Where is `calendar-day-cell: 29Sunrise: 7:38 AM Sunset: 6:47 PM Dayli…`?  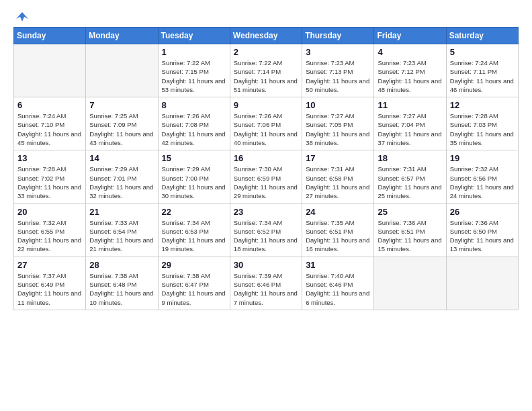
calendar-day-cell: 29Sunrise: 7:38 AM Sunset: 6:47 PM Dayli… is located at coordinates (193, 283).